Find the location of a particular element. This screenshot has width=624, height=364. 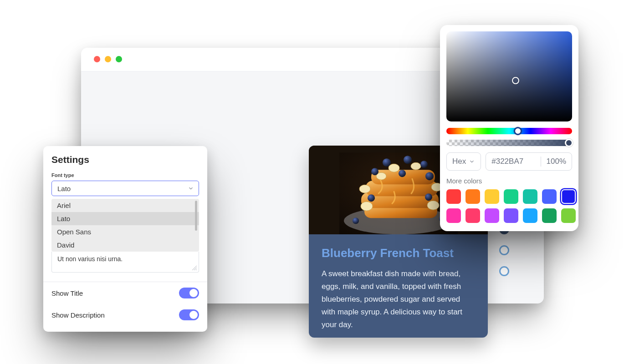

opacity-input: 100% is located at coordinates (557, 162).